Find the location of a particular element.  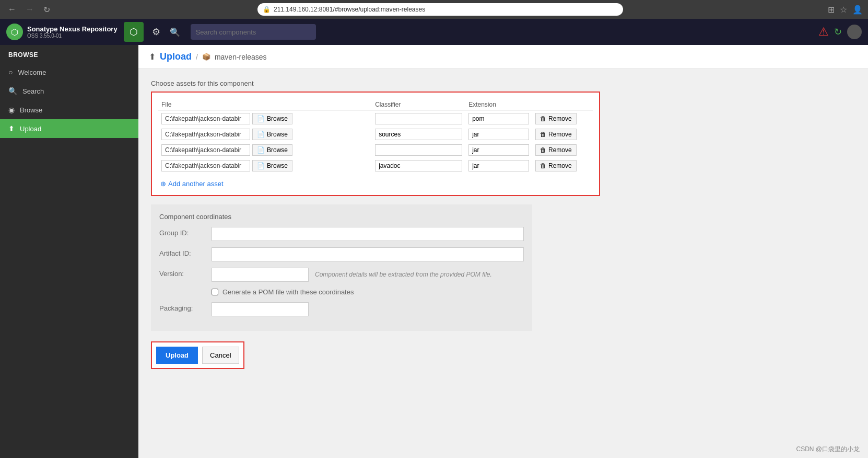

col-header-remove is located at coordinates (562, 105).